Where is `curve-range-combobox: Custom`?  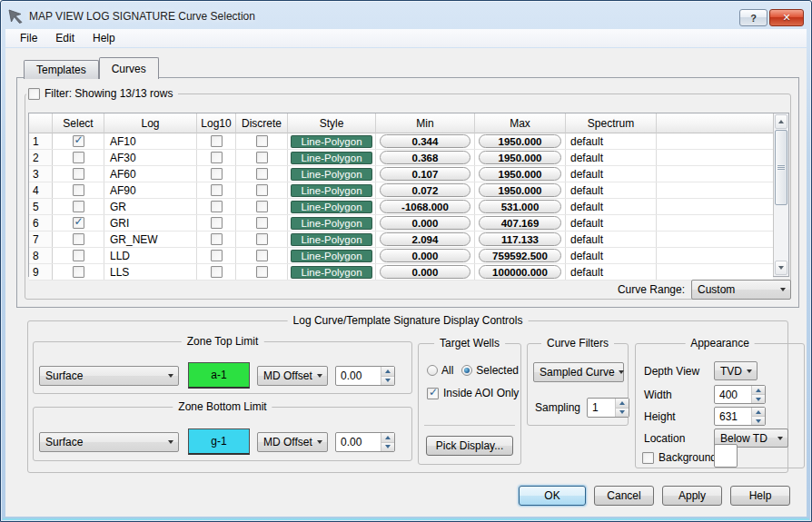 curve-range-combobox: Custom is located at coordinates (741, 290).